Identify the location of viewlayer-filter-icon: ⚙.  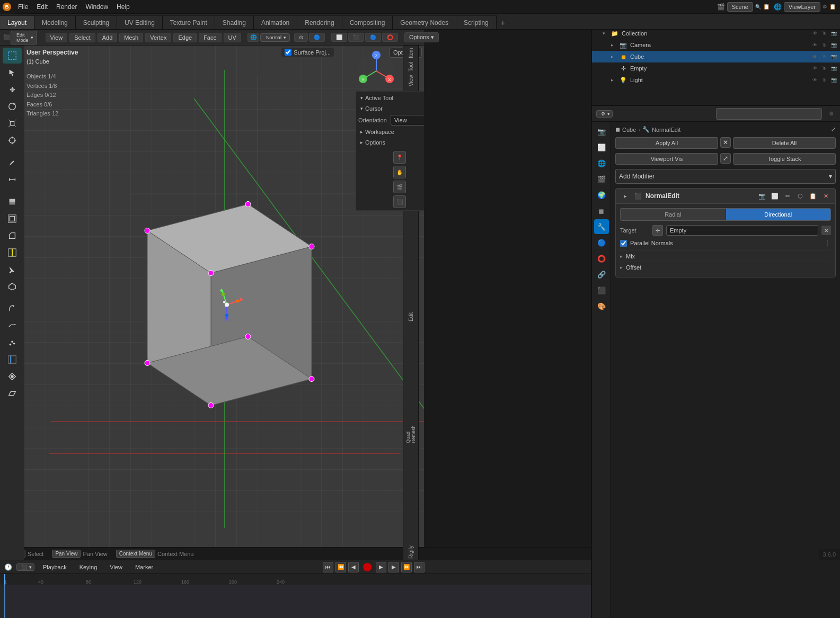
(825, 6).